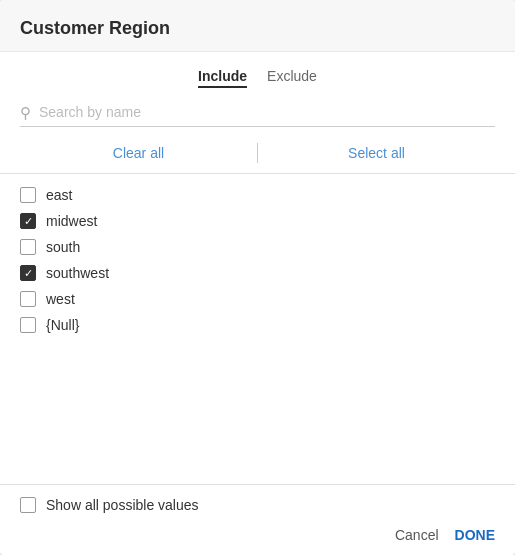 Image resolution: width=515 pixels, height=555 pixels. I want to click on list-item: south, so click(258, 247).